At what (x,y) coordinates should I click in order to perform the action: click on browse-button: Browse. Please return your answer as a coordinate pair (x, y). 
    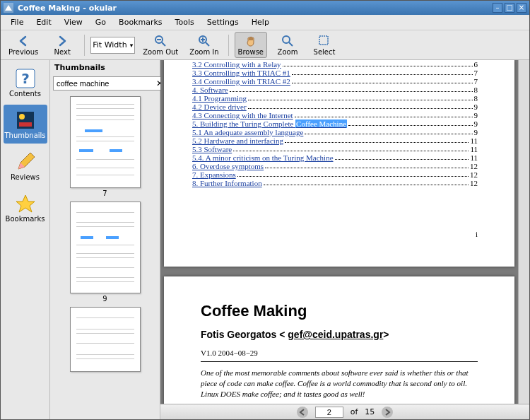
    Looking at the image, I should click on (251, 45).